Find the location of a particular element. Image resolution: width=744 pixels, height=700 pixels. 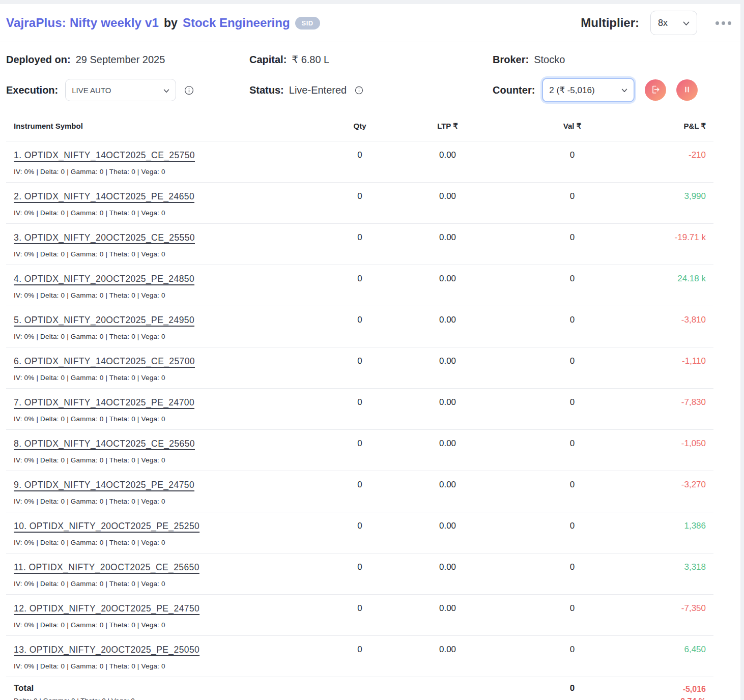

multiplier-select: 8x is located at coordinates (674, 23).